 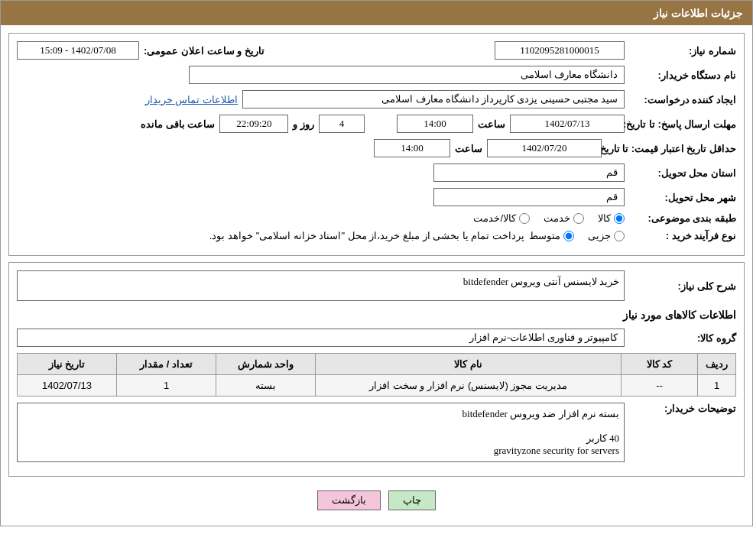 I want to click on radio-goods: کالا, so click(x=612, y=218).